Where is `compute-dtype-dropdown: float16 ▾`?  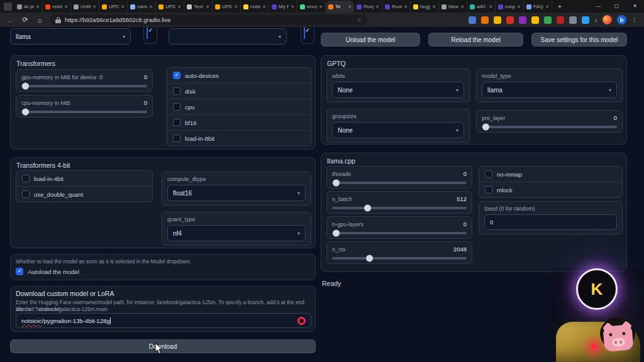 compute-dtype-dropdown: float16 ▾ is located at coordinates (236, 193).